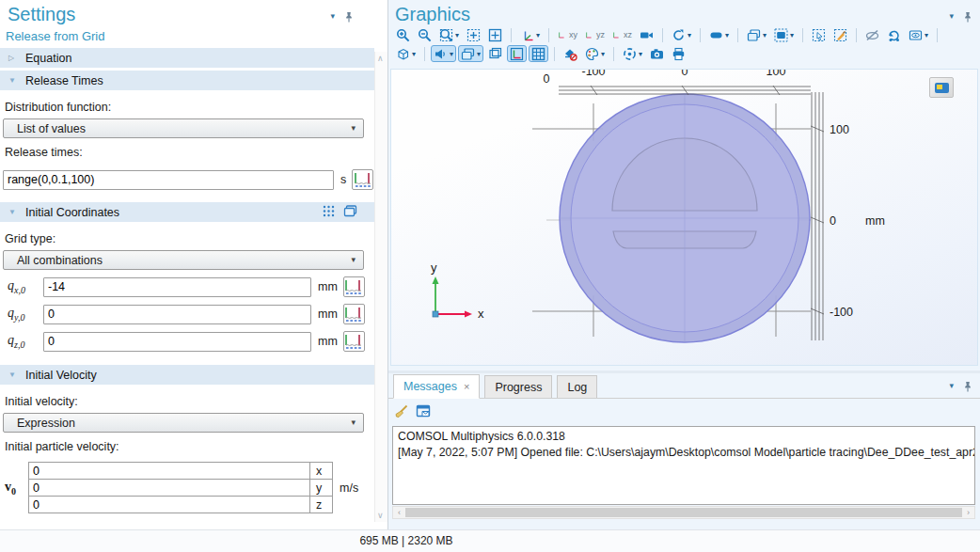 This screenshot has height=552, width=980. I want to click on reset-hiding-button, so click(893, 35).